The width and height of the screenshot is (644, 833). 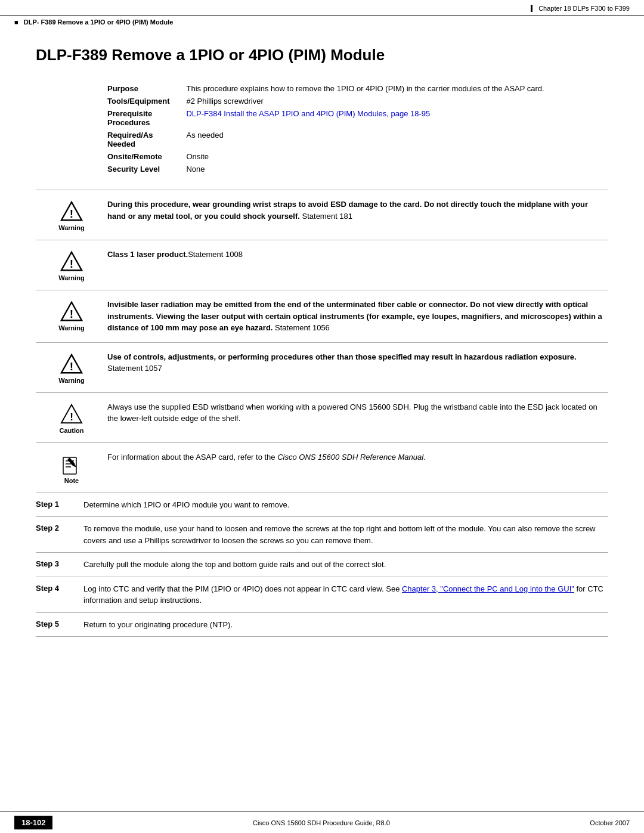 I want to click on info-label: Prerequisite Procedures, so click(x=105, y=118).